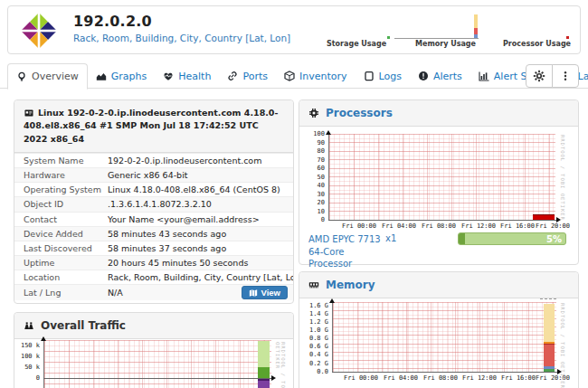 This screenshot has width=588, height=388. I want to click on cpu-usage-progress: 5%, so click(512, 239).